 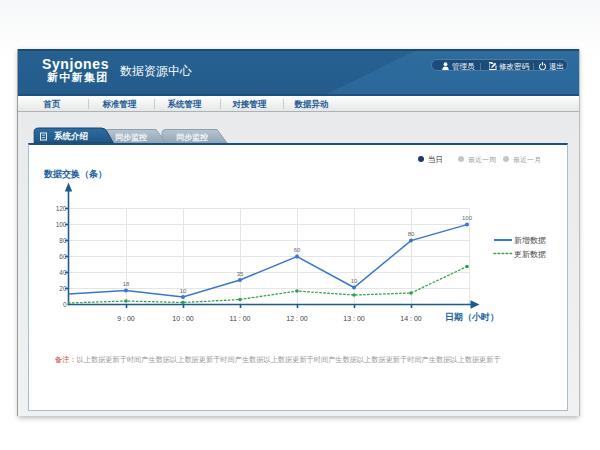 What do you see at coordinates (482, 160) in the screenshot?
I see `svg-text: 最近一周` at bounding box center [482, 160].